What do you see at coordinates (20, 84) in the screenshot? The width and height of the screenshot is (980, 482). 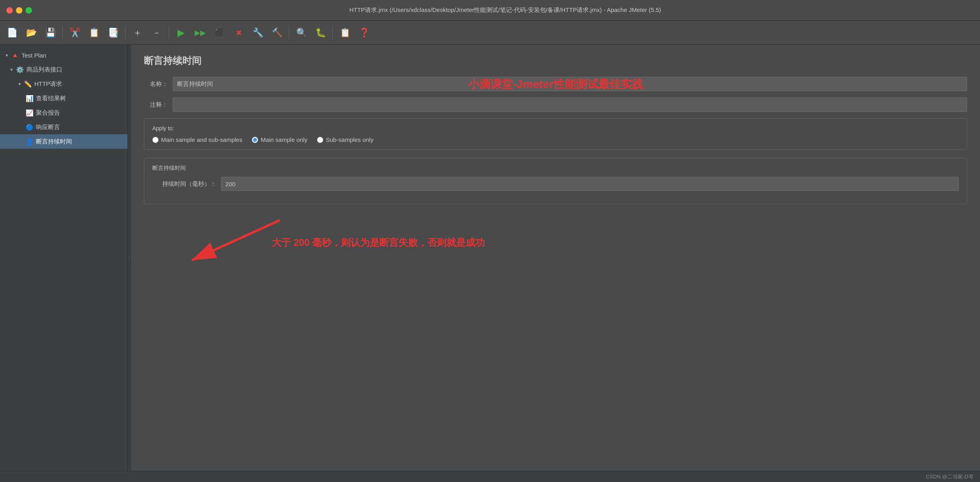 I see `expand-icon-3: ▼` at bounding box center [20, 84].